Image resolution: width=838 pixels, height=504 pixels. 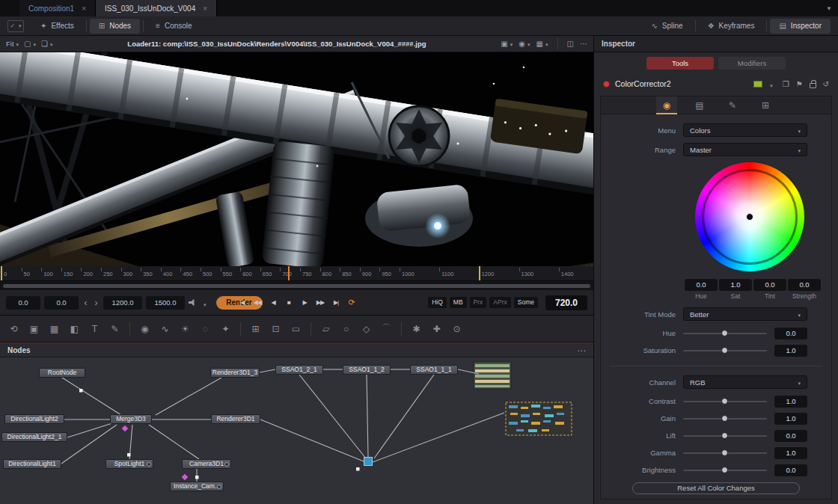 What do you see at coordinates (320, 303) in the screenshot?
I see `transport-play-fast-button: ▶▶` at bounding box center [320, 303].